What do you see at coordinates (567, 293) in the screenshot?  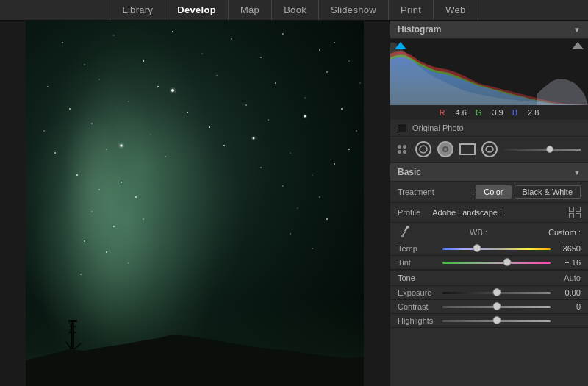 I see `exposure-value: 0.00` at bounding box center [567, 293].